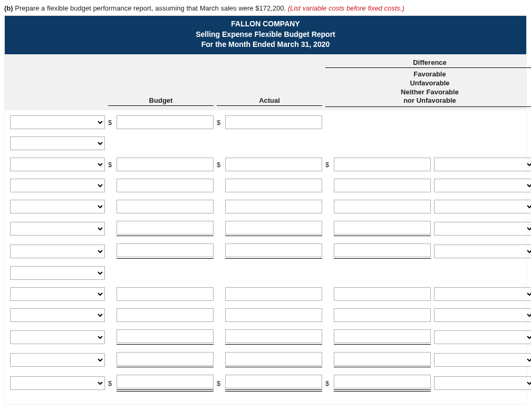 The width and height of the screenshot is (531, 420). Describe the element at coordinates (266, 24) in the screenshot. I see `title-line1: FALLON COMPANY` at that location.